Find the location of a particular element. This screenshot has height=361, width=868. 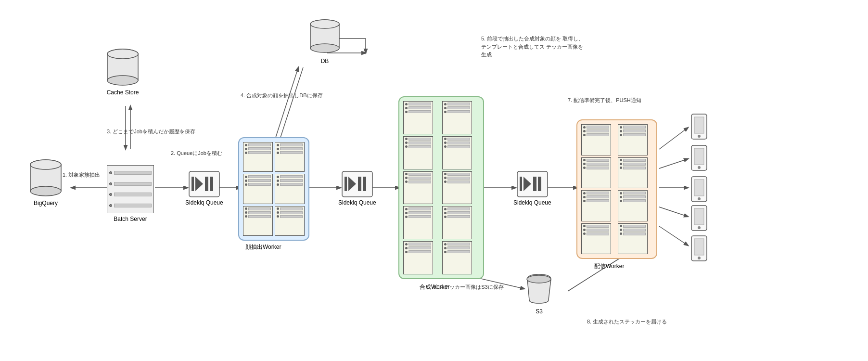

batch-server-label: Batch Server is located at coordinates (130, 219).